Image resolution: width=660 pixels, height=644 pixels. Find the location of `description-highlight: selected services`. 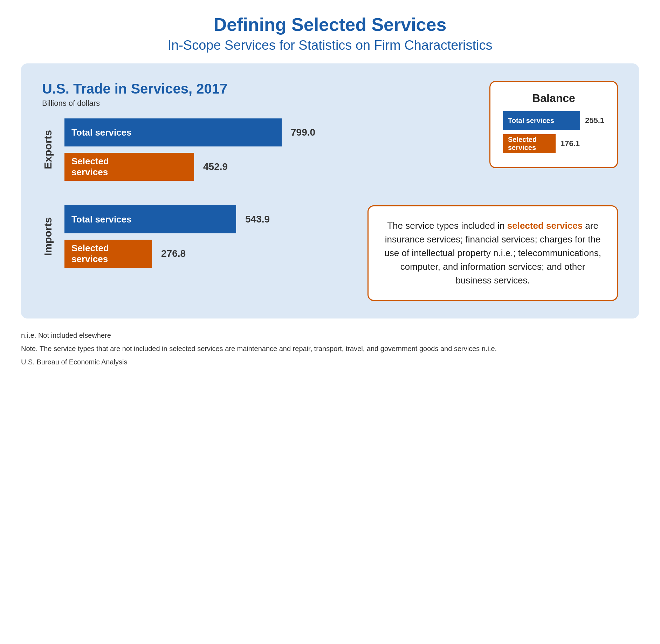

description-highlight: selected services is located at coordinates (545, 226).